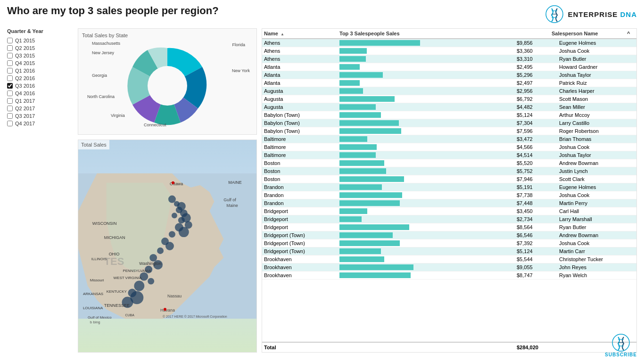 The height and width of the screenshot is (362, 644). I want to click on filter-item-q42017: Q4 2017, so click(40, 123).